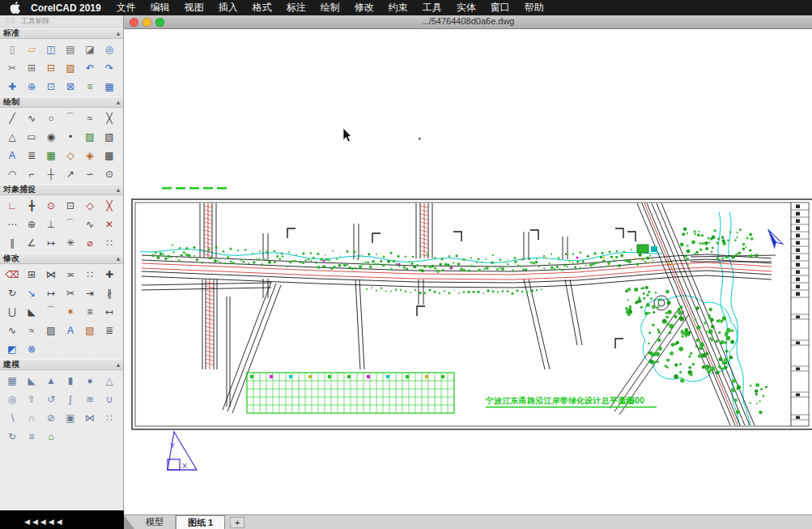 Image resolution: width=812 pixels, height=529 pixels. What do you see at coordinates (90, 293) in the screenshot?
I see `extend-icon: ⇥` at bounding box center [90, 293].